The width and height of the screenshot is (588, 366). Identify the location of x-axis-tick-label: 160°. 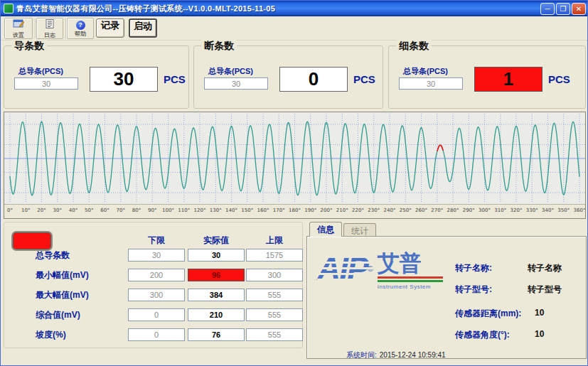
(263, 210).